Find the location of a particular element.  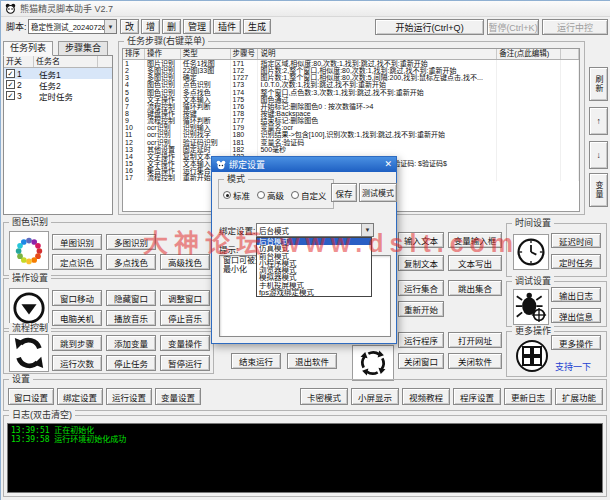

refresh-button: 刷新 is located at coordinates (598, 84).